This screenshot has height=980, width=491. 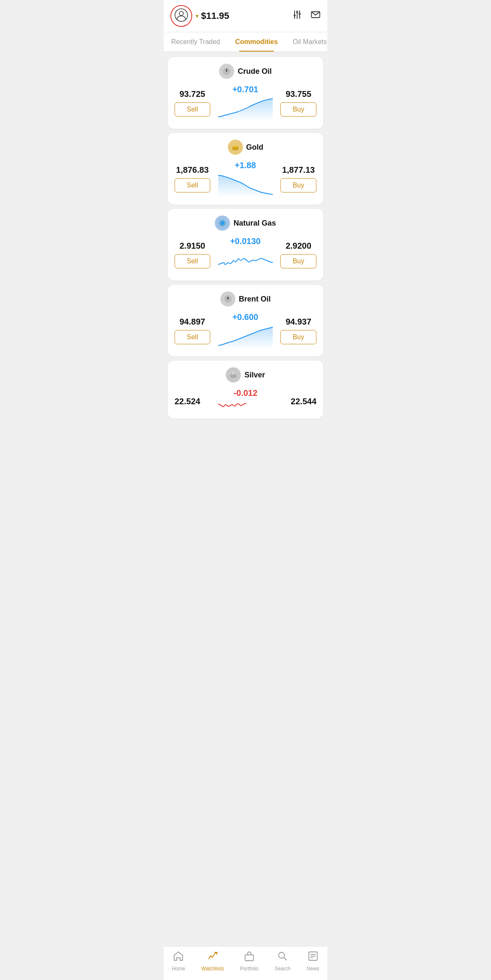 I want to click on natural-gas-chart, so click(x=246, y=260).